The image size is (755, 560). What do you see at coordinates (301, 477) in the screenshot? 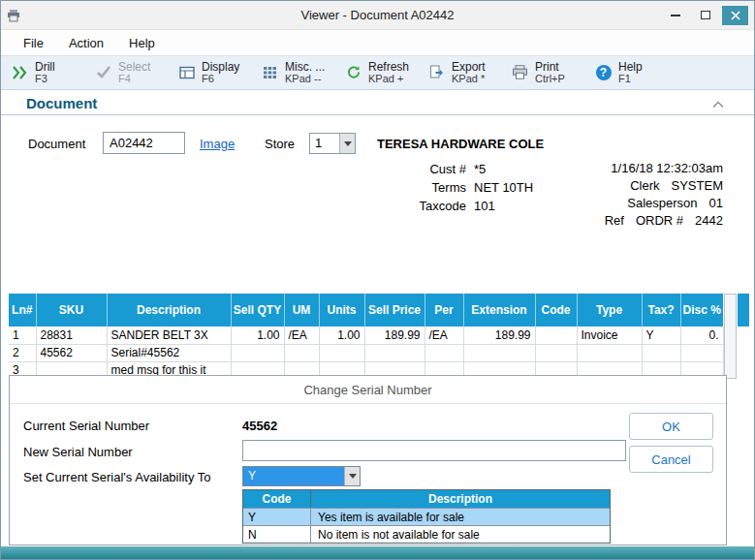
I see `availability-dropdown: Y` at bounding box center [301, 477].